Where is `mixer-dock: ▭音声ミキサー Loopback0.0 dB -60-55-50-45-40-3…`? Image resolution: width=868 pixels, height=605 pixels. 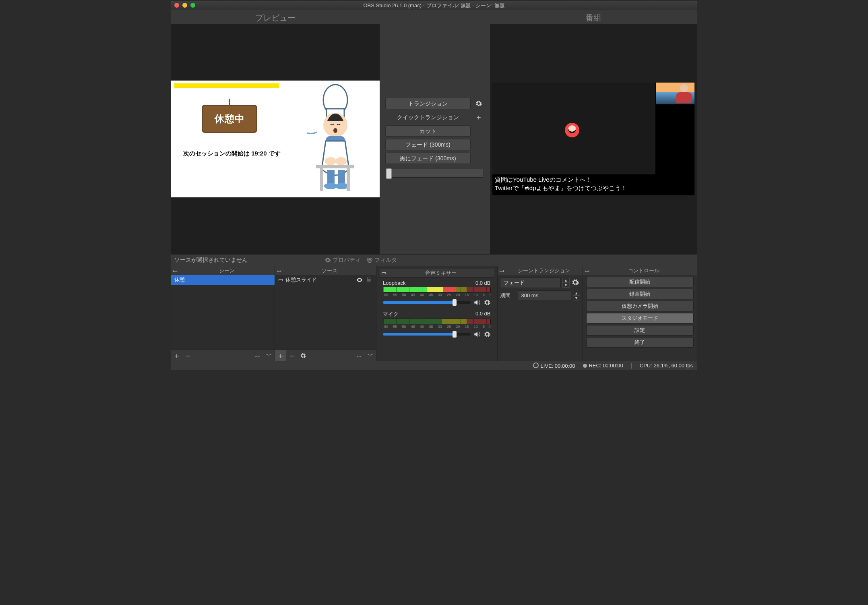
mixer-dock: ▭音声ミキサー Loopback0.0 dB -60-55-50-45-40-3… is located at coordinates (437, 313).